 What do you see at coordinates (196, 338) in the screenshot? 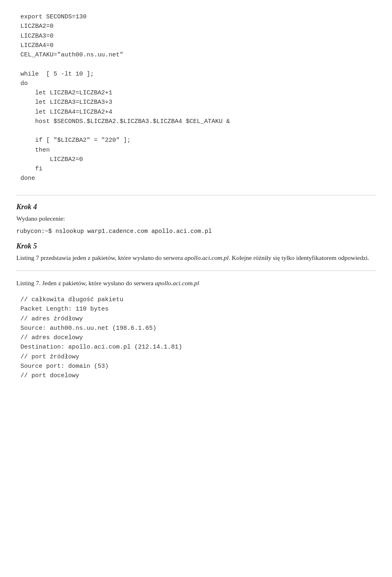
I see `listing7-code: // całkowita długość pakietu Packet Leng…` at bounding box center [196, 338].